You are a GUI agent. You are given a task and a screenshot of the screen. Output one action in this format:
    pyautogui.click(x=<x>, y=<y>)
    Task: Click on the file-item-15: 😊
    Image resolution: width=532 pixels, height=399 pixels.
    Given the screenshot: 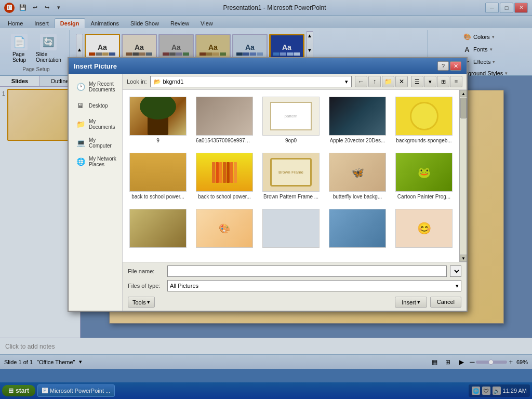 What is the action you would take?
    pyautogui.click(x=424, y=230)
    